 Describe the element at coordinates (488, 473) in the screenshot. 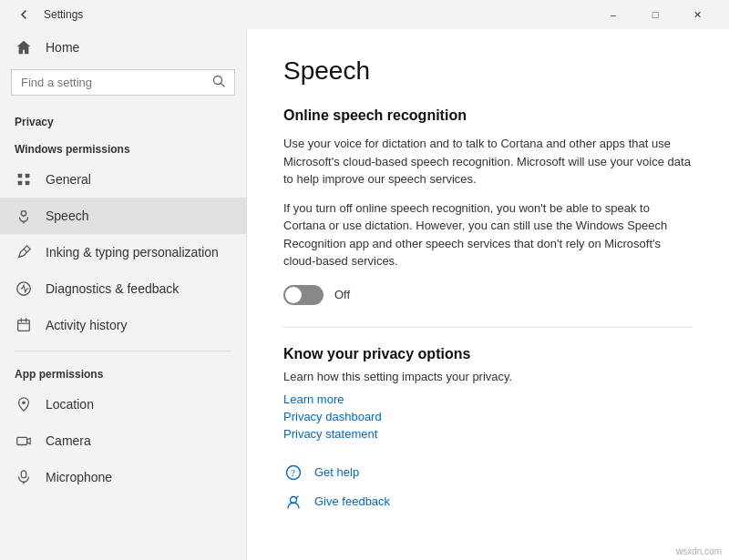

I see `get-help-item: ? Get help` at that location.